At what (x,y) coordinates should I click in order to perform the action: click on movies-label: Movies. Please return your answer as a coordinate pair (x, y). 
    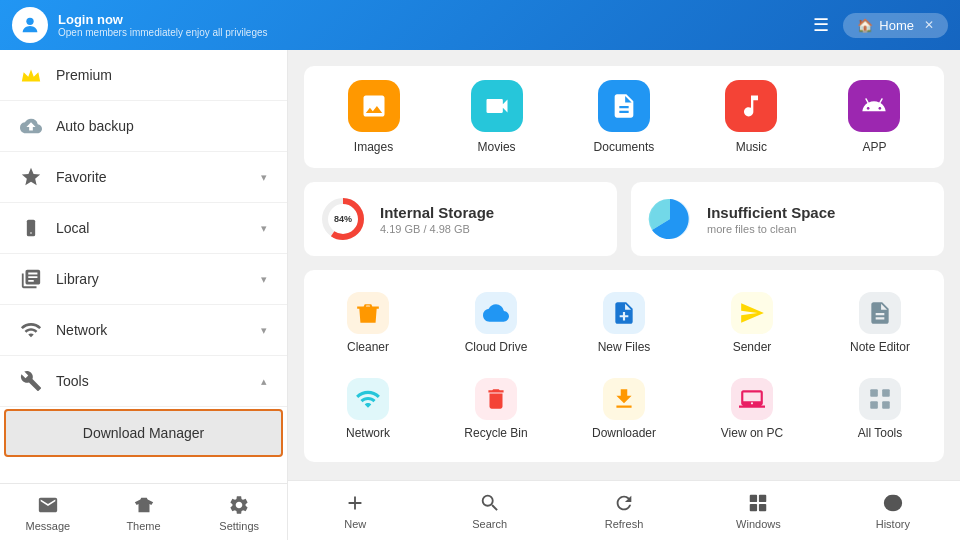
    Looking at the image, I should click on (497, 147).